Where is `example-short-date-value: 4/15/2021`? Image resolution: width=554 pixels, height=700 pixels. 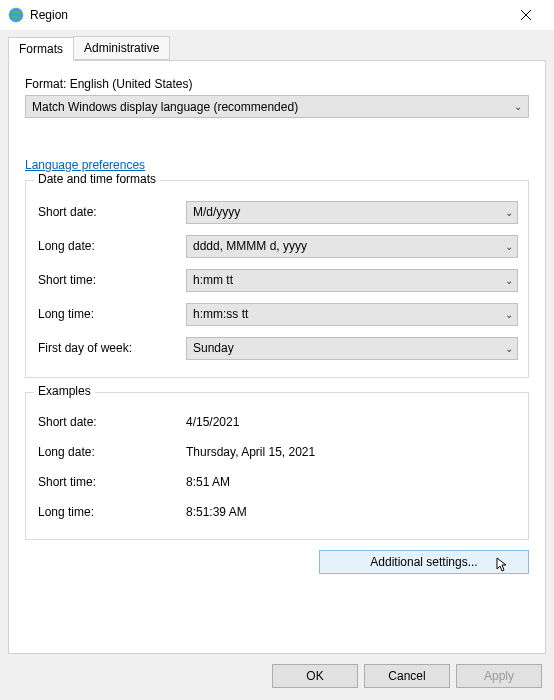
example-short-date-value: 4/15/2021 is located at coordinates (352, 422).